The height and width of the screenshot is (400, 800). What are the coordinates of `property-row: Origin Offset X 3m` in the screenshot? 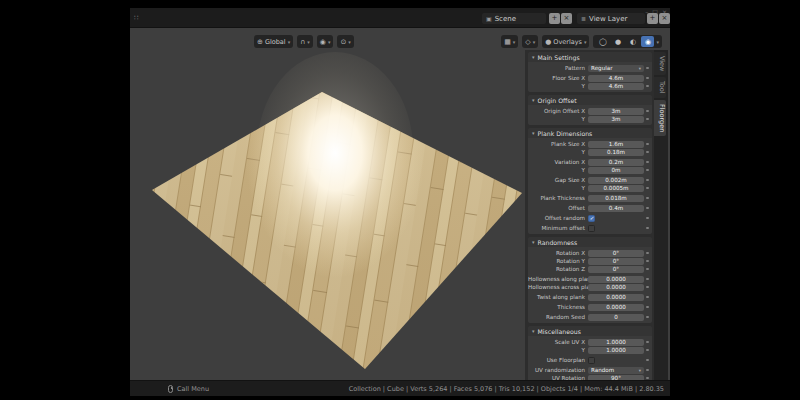 It's located at (590, 111).